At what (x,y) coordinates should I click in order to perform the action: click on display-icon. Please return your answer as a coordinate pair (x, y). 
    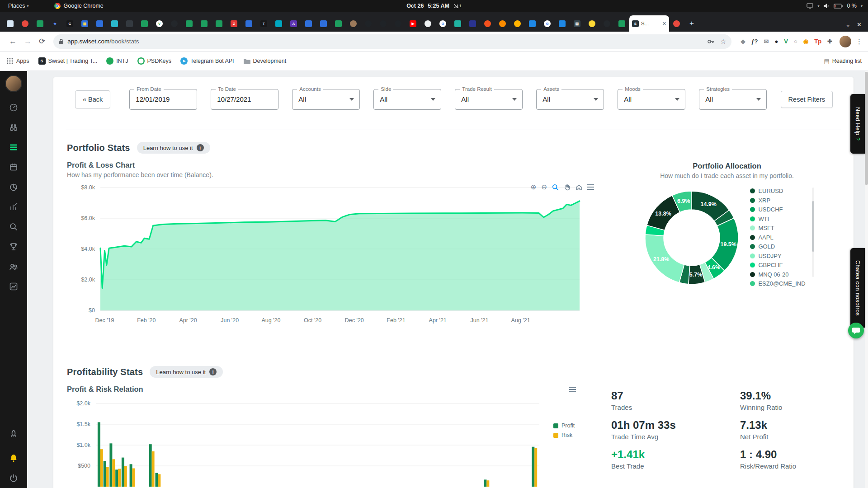
    Looking at the image, I should click on (810, 6).